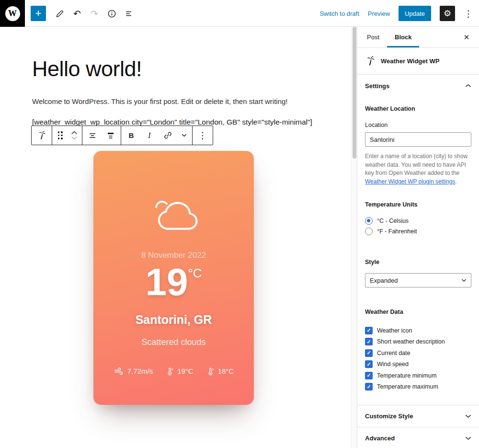  What do you see at coordinates (384, 281) in the screenshot?
I see `style-select-value: Expanded` at bounding box center [384, 281].